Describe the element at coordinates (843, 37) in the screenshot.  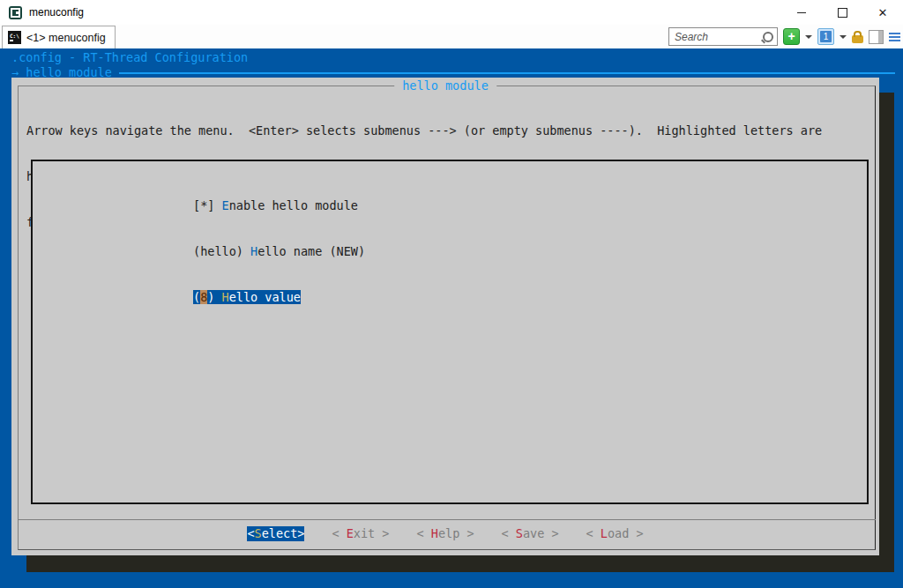
I see `console-list-dropdown-icon` at that location.